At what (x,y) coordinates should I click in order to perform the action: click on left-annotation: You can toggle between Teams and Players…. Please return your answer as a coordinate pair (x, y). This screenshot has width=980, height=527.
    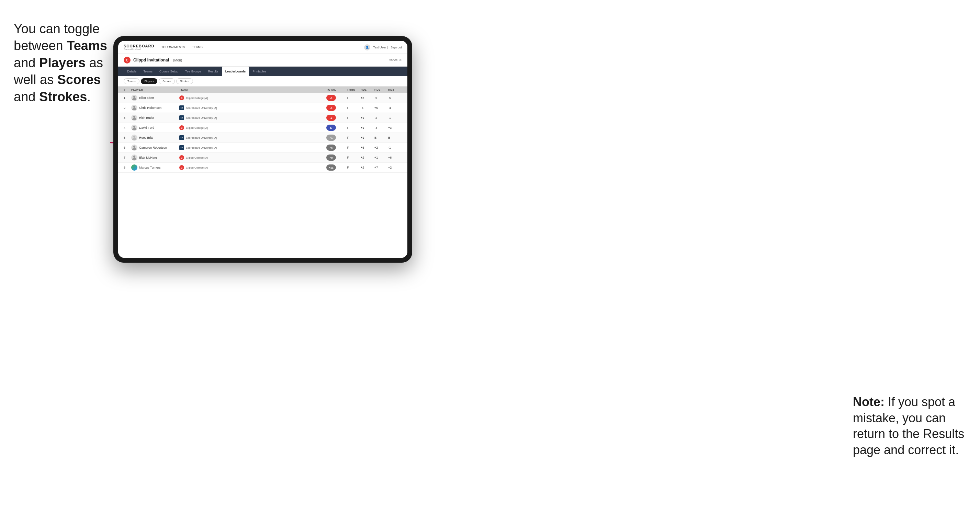
    Looking at the image, I should click on (62, 63).